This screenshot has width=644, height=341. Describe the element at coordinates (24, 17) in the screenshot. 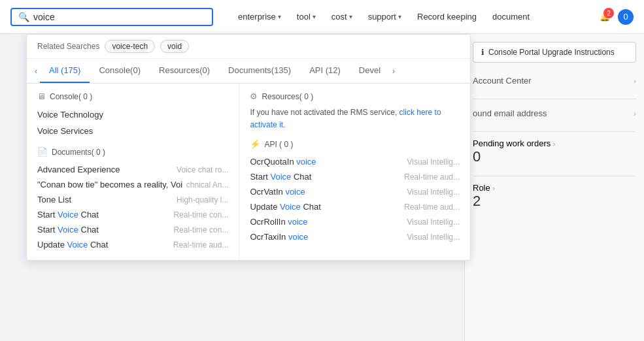

I see `search-icon: 🔍` at that location.